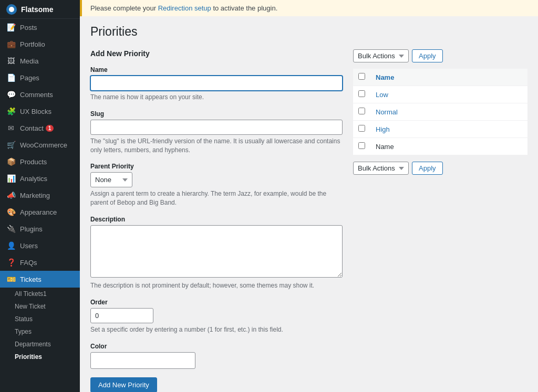 The height and width of the screenshot is (392, 538). I want to click on sidebar-sub-all-tickets: All Tickets 1, so click(40, 294).